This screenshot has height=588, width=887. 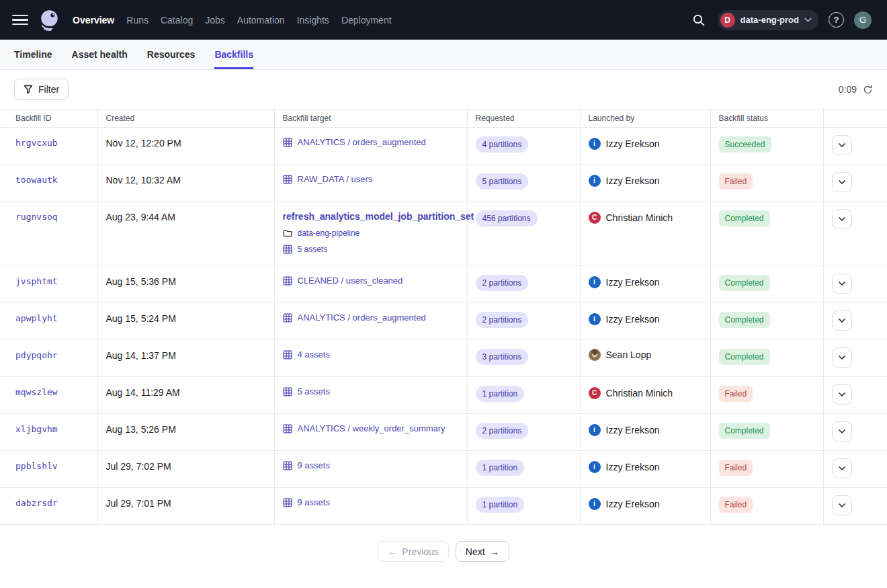 What do you see at coordinates (36, 142) in the screenshot?
I see `backfill-id-link: hrgvcxub` at bounding box center [36, 142].